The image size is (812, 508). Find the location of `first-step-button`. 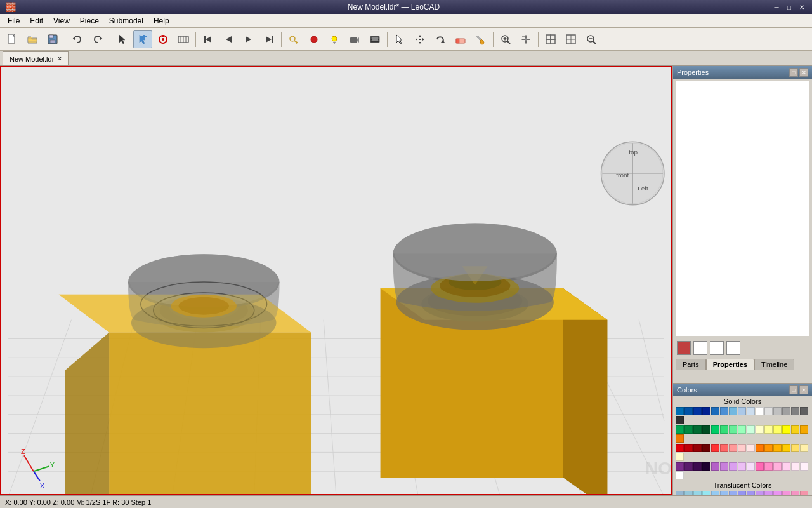

first-step-button is located at coordinates (208, 39).